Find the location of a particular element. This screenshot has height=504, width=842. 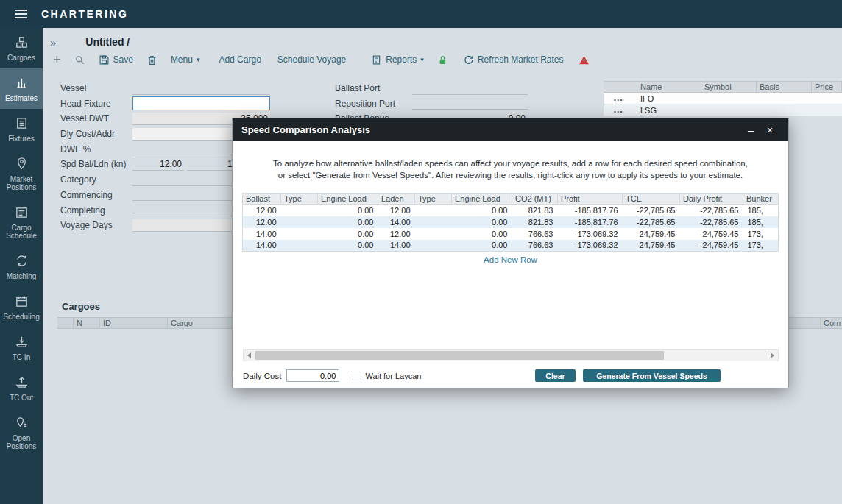

save-icon is located at coordinates (105, 60).